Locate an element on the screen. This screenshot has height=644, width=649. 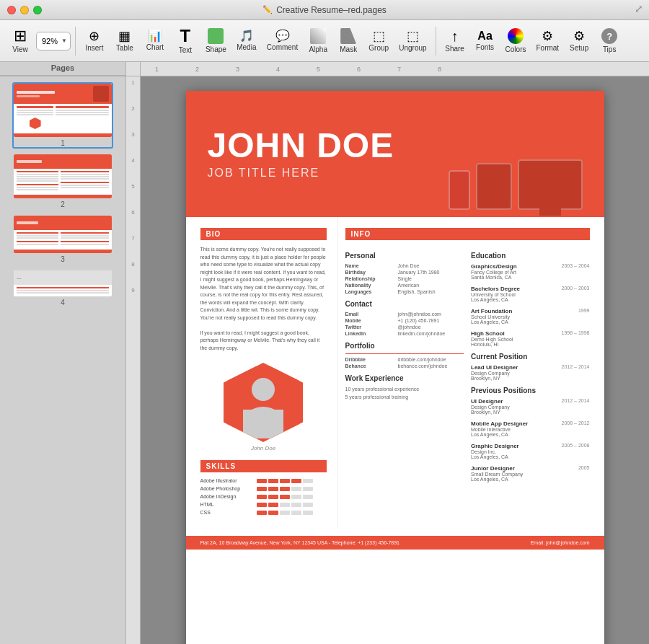
table-icon: ▦ is located at coordinates (124, 36).